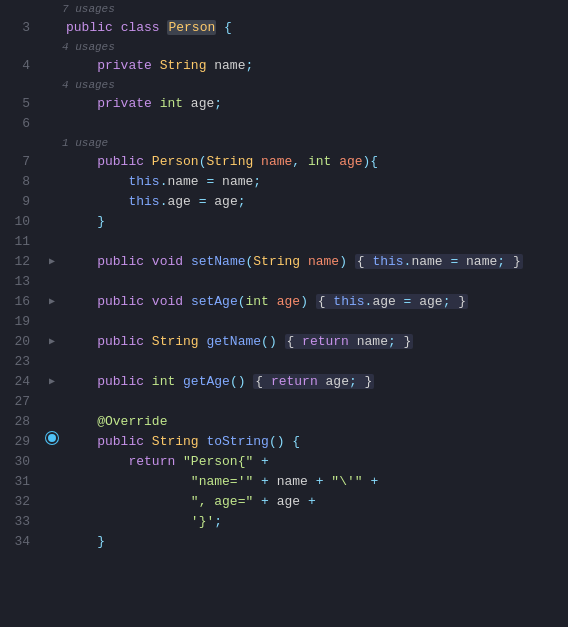 This screenshot has width=568, height=627. I want to click on line-num-3: 3, so click(21, 28).